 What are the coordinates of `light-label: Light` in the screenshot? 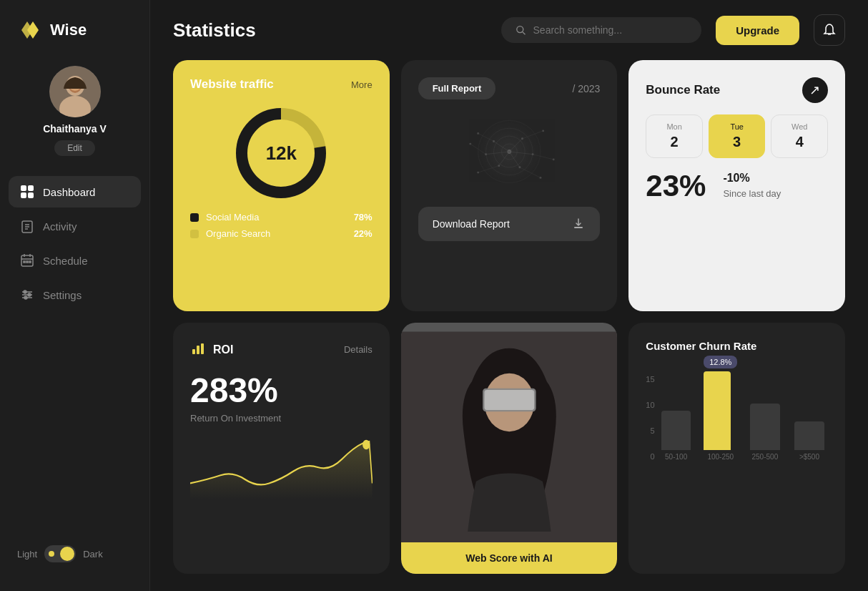 It's located at (27, 554).